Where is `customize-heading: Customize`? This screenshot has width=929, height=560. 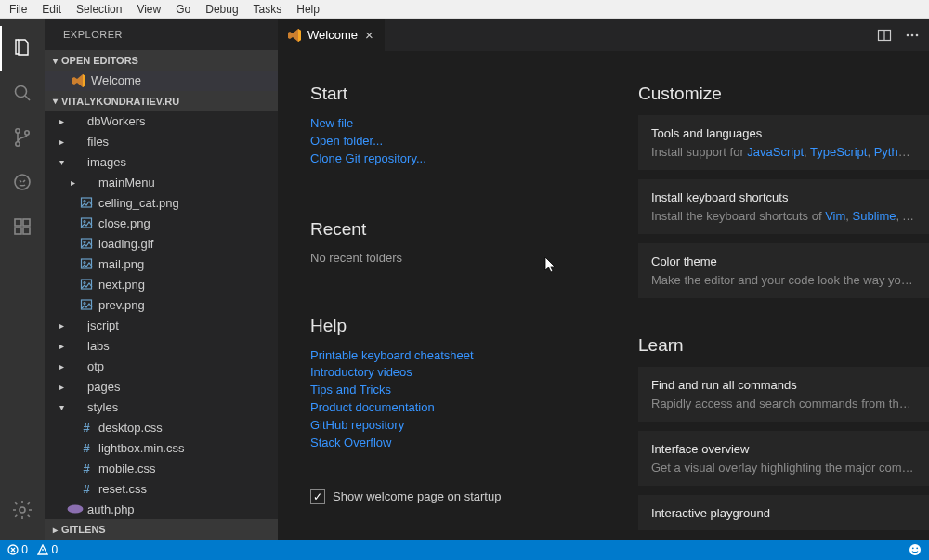 customize-heading: Customize is located at coordinates (784, 94).